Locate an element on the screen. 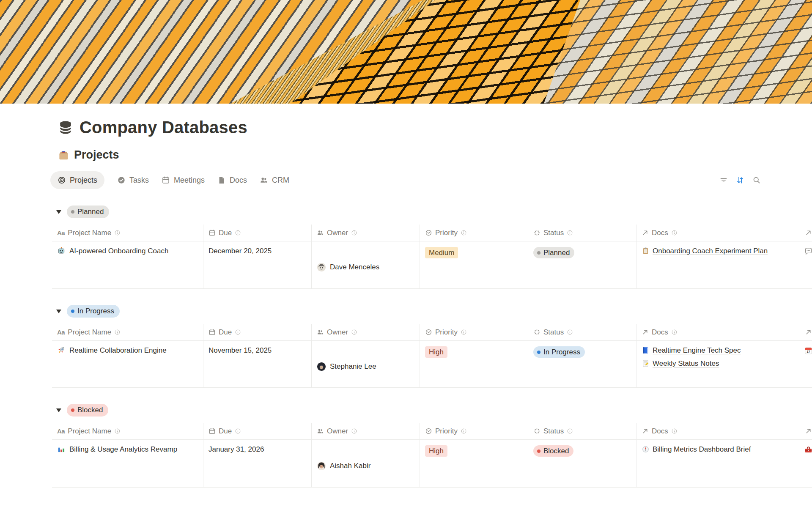 The height and width of the screenshot is (507, 812). cell-docs: Billing Metrics Dashboard Brief is located at coordinates (719, 463).